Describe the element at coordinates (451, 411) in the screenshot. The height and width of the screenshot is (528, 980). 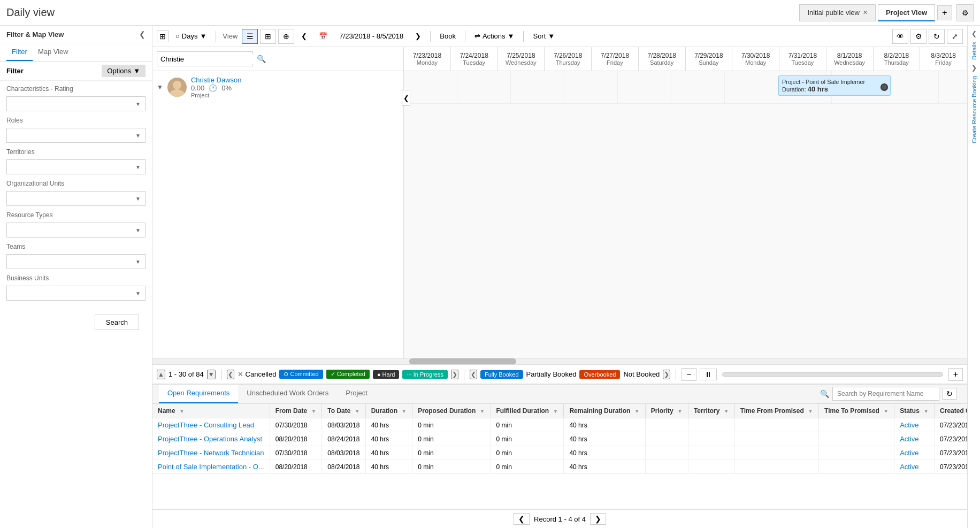
I see `col-header-proposed-duration: Proposed Duration ▼` at that location.